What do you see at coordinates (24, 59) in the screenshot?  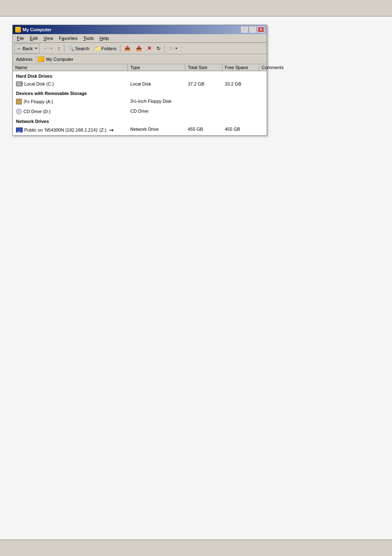 I see `address-label: Address` at bounding box center [24, 59].